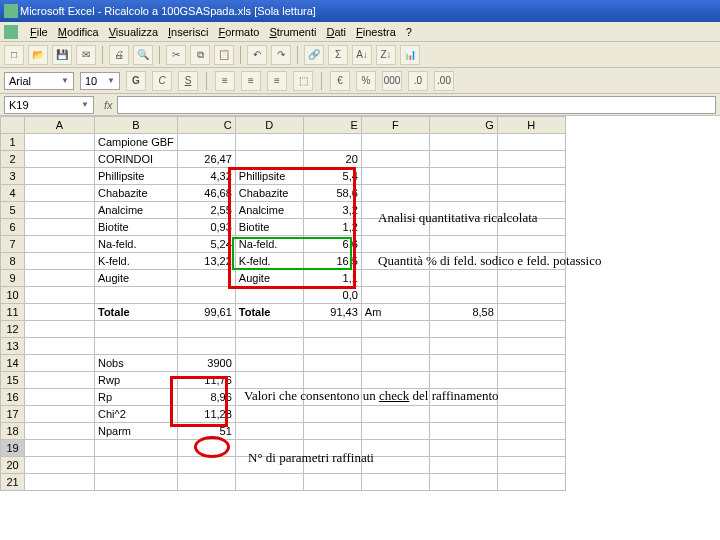  What do you see at coordinates (332, 296) in the screenshot?
I see `cell-E10: 0,0` at bounding box center [332, 296].